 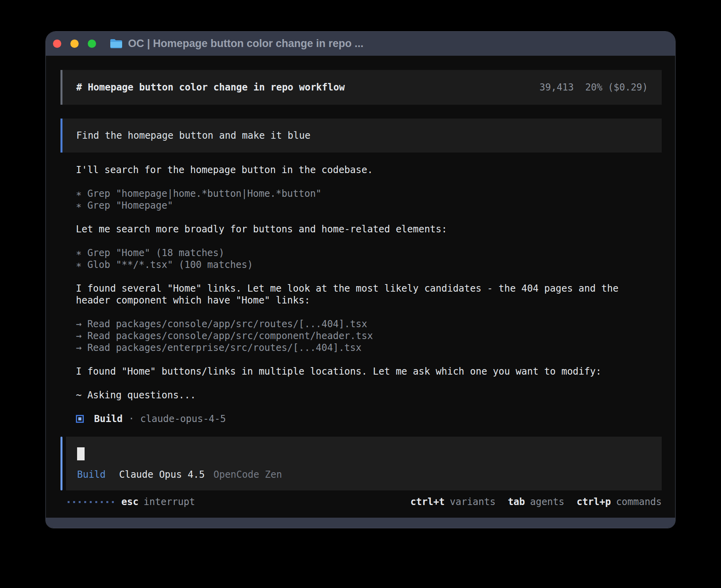 I want to click on titlebar: OC | Homepage button color change in rep…, so click(x=360, y=43).